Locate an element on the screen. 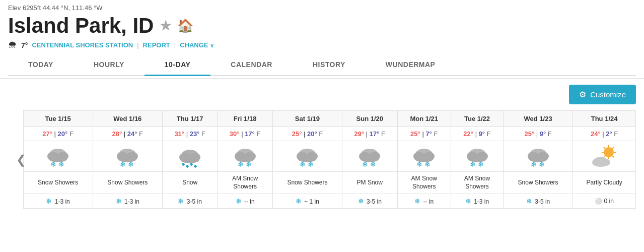 Image resolution: width=644 pixels, height=252 pixels. precip-cell-9: ⚪ 0 in is located at coordinates (604, 202).